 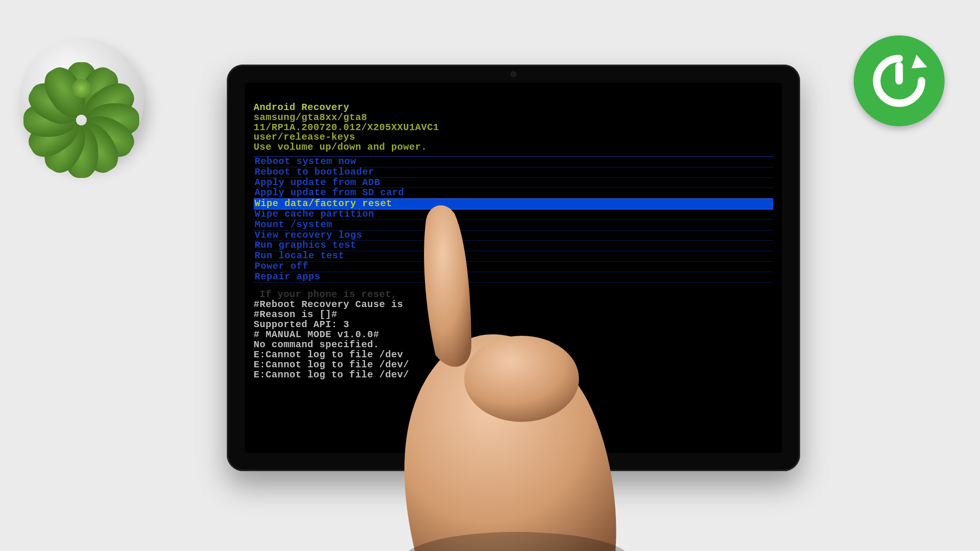 What do you see at coordinates (513, 277) in the screenshot?
I see `menu-repair-apps: Repair apps` at bounding box center [513, 277].